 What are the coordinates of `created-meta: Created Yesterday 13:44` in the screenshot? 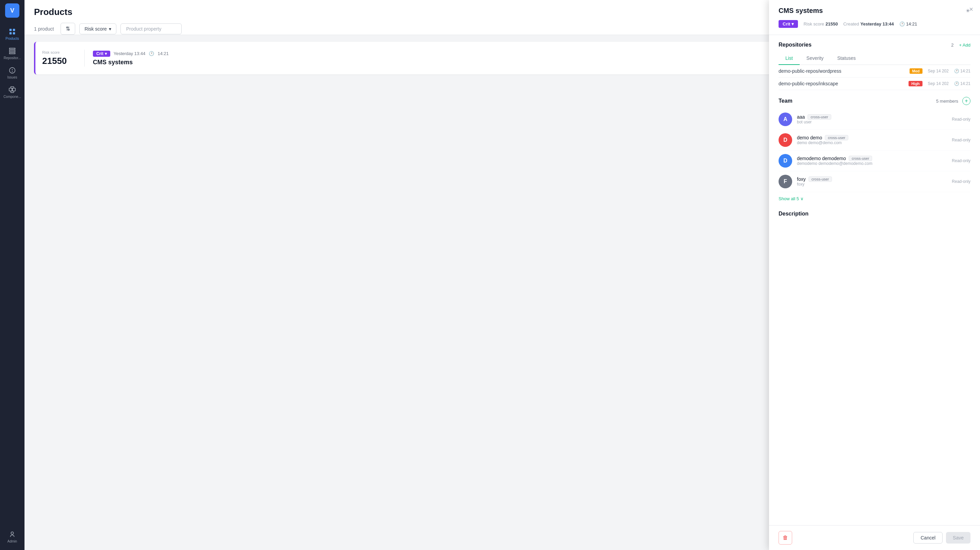 It's located at (869, 24).